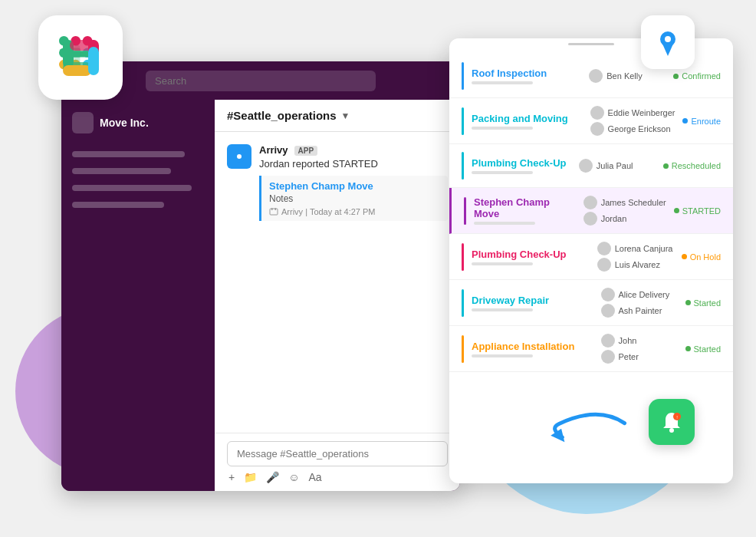 The width and height of the screenshot is (756, 537). I want to click on job-avatars: Lorena CanjuraLuis Alvarez, so click(636, 256).